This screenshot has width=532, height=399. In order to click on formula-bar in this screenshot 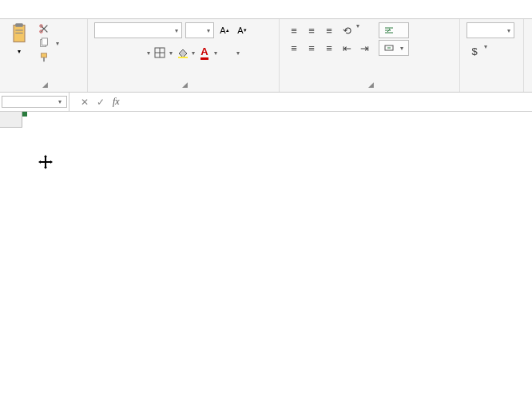, I will do `click(326, 102)`.